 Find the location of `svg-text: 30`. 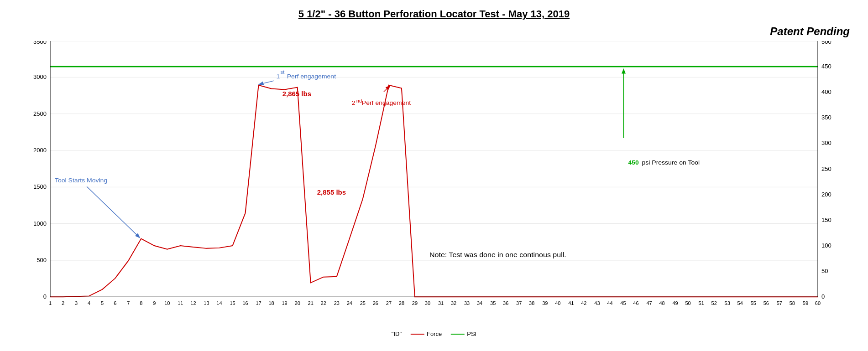

svg-text: 30 is located at coordinates (428, 303).